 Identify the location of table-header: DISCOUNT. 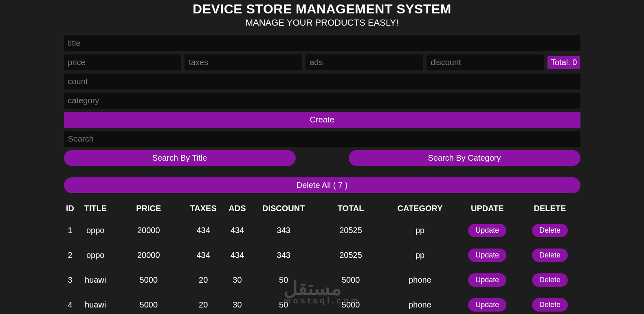
(284, 211).